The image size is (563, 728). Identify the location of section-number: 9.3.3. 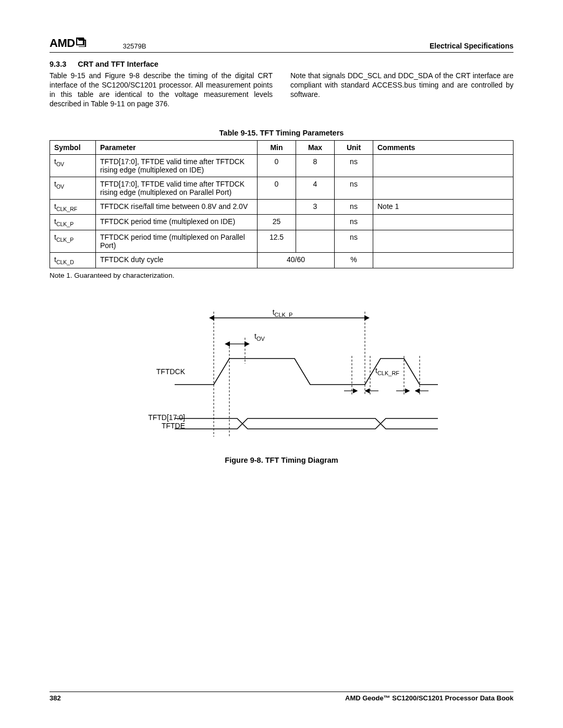
(58, 64).